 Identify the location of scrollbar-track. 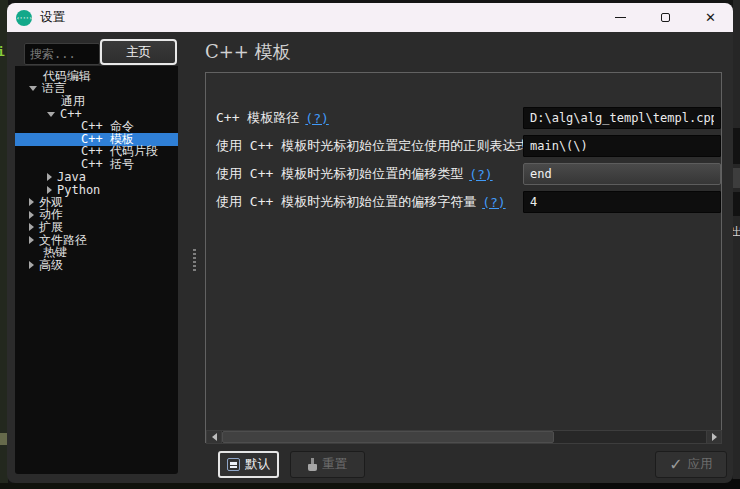
(464, 437).